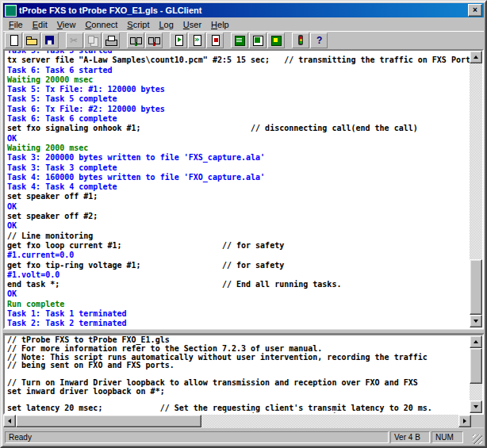  What do you see at coordinates (67, 25) in the screenshot?
I see `menu-item-view: View` at bounding box center [67, 25].